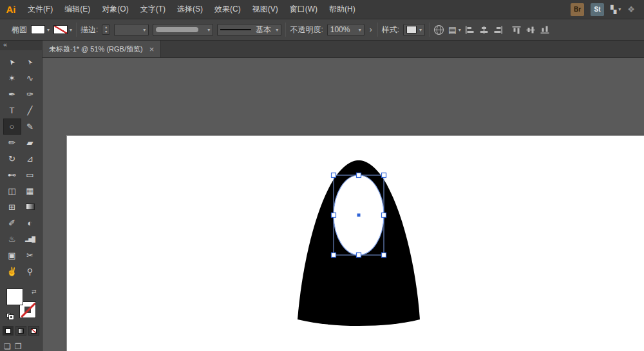 Image resolution: width=644 pixels, height=351 pixels. I want to click on selection-handle-middle-right, so click(384, 215).